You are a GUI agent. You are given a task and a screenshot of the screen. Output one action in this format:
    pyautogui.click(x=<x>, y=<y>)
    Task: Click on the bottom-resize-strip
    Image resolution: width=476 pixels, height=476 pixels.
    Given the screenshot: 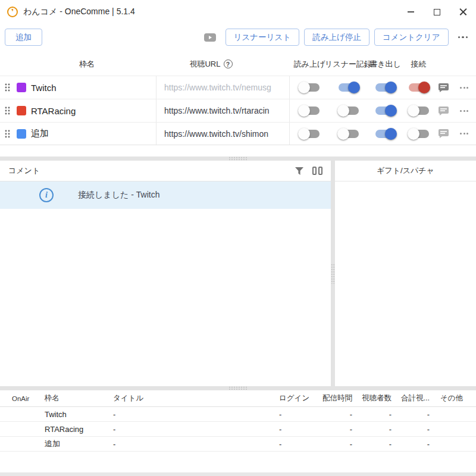 What is the action you would take?
    pyautogui.click(x=238, y=474)
    